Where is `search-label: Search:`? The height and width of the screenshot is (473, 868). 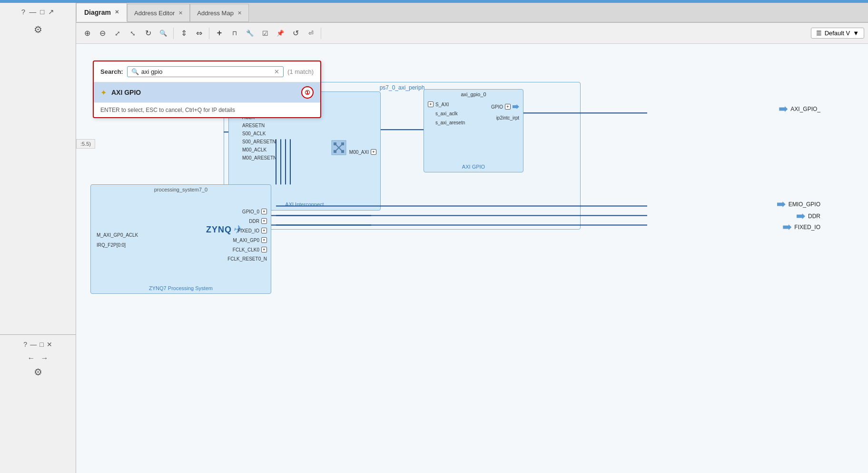
search-label: Search: is located at coordinates (112, 71).